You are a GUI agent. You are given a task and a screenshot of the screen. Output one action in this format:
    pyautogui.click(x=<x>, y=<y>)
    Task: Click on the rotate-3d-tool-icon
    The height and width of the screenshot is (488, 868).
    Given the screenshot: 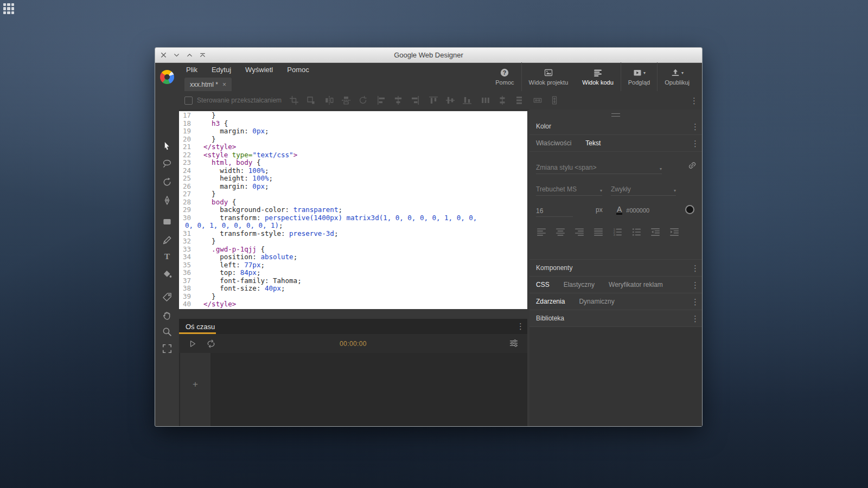 What is the action you would take?
    pyautogui.click(x=167, y=182)
    